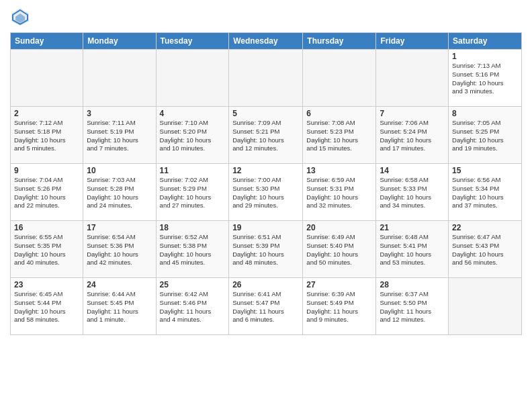 The image size is (532, 411). Describe the element at coordinates (20, 17) in the screenshot. I see `logo-icon` at that location.